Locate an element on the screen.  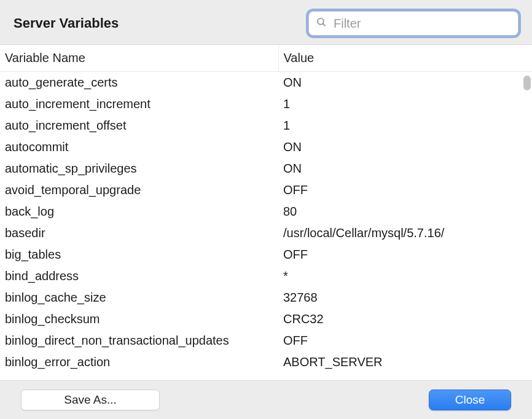
table-row: autocommitON is located at coordinates (266, 147).